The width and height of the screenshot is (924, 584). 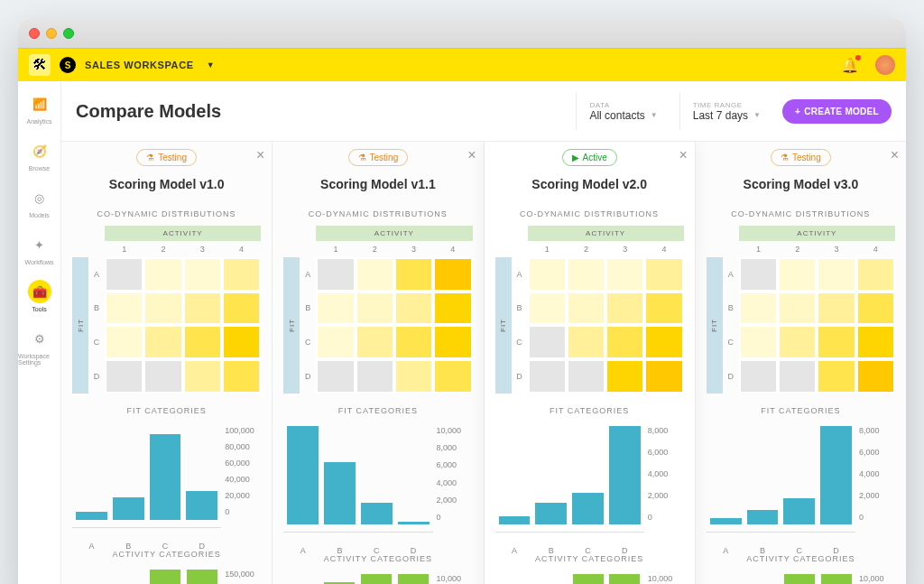 I want to click on sidebar-item-analytics: 📶Analytics, so click(x=40, y=108).